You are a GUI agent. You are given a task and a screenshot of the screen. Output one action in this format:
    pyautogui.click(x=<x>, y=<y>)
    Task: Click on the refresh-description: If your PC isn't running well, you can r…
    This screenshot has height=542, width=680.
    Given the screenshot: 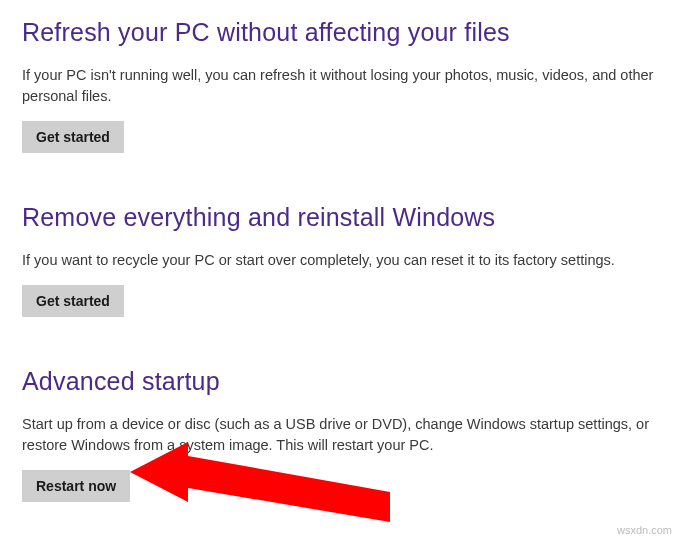 What is the action you would take?
    pyautogui.click(x=340, y=86)
    